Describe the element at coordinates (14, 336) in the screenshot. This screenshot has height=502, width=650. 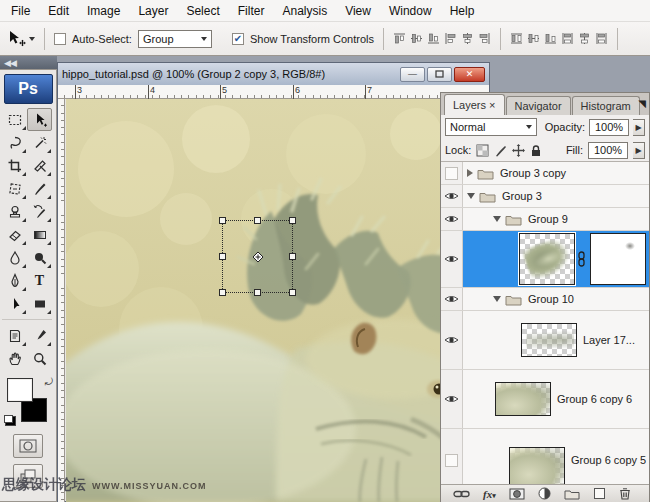
I see `notes-tool` at that location.